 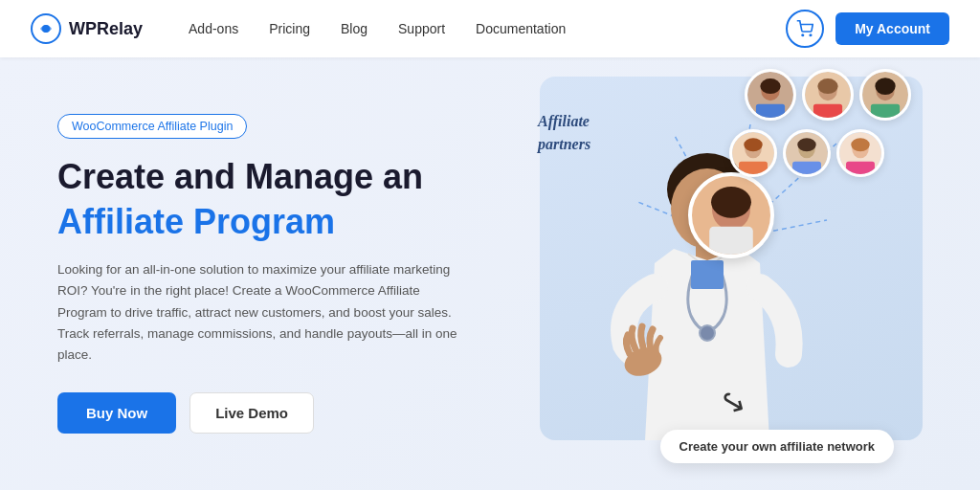 I want to click on my-account-button: My Account, so click(x=892, y=29).